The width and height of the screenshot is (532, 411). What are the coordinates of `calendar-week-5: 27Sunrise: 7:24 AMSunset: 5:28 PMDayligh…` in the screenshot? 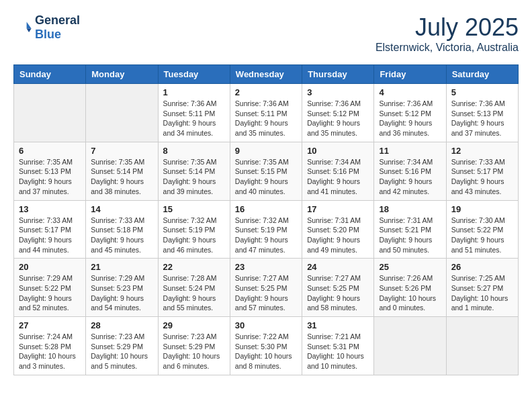 It's located at (266, 347).